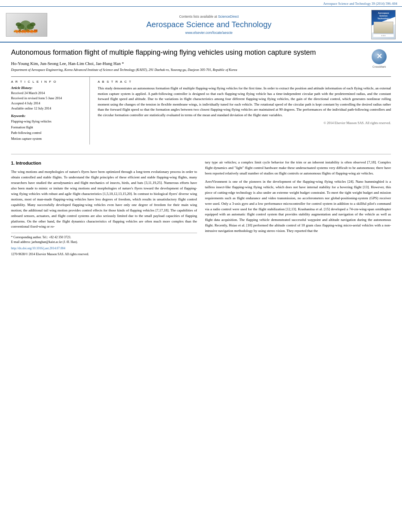 The image size is (402, 532). I want to click on history-label: Article History:, so click(47, 88).